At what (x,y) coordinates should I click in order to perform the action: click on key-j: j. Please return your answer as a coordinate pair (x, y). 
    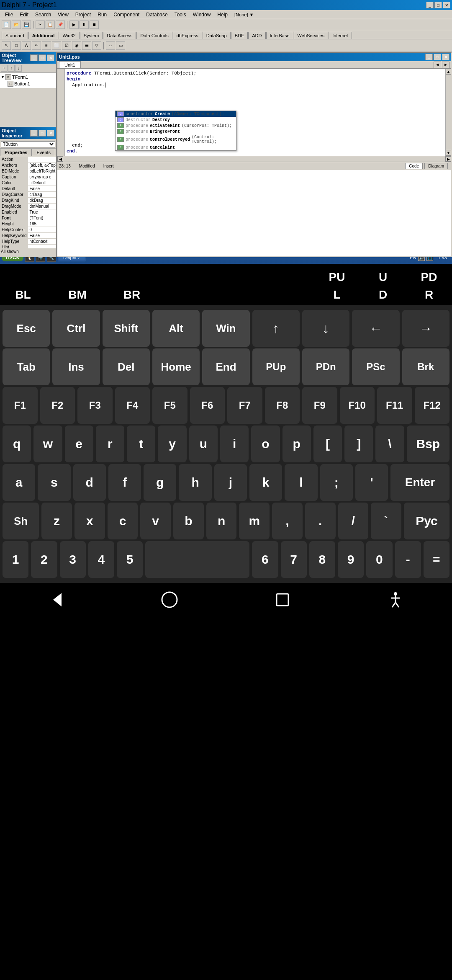
    Looking at the image, I should click on (231, 482).